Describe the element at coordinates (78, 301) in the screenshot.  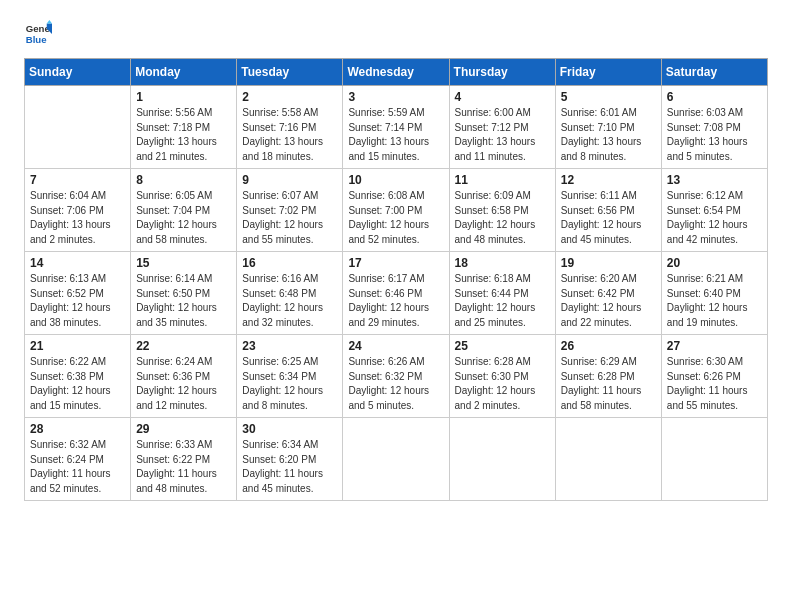
I see `day-detail: Sunrise: 6:13 AM Sunset: 6:52 PM Dayligh…` at that location.